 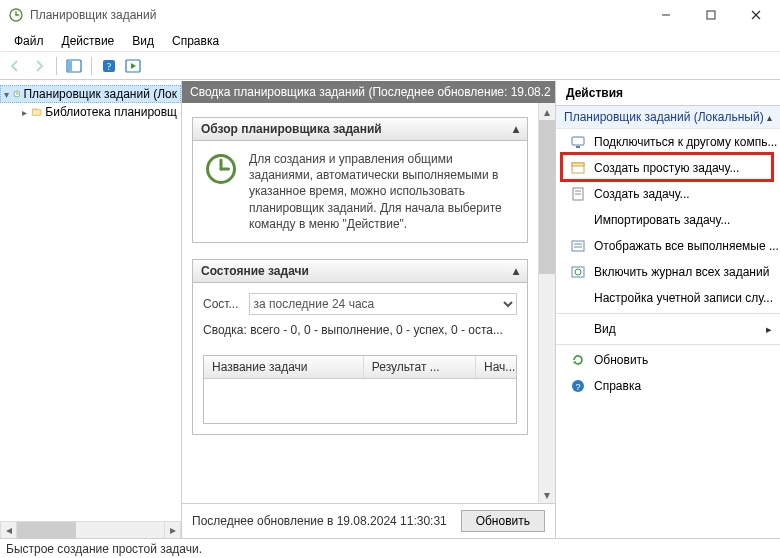 I want to click on action-create-label: Создать задачу..., so click(x=642, y=194).